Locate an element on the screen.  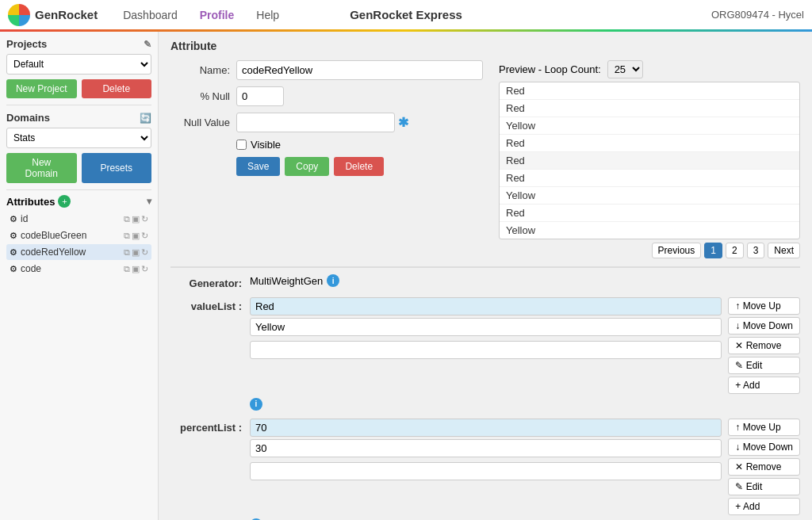
new-domain-button: New Domain is located at coordinates (41, 168).